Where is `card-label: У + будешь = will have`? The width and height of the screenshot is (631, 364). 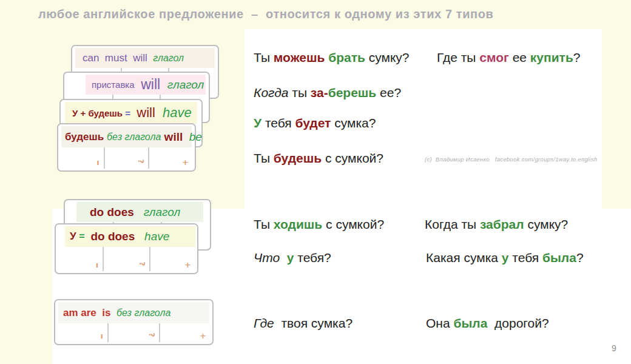 card-label: У + будешь = will have is located at coordinates (131, 113).